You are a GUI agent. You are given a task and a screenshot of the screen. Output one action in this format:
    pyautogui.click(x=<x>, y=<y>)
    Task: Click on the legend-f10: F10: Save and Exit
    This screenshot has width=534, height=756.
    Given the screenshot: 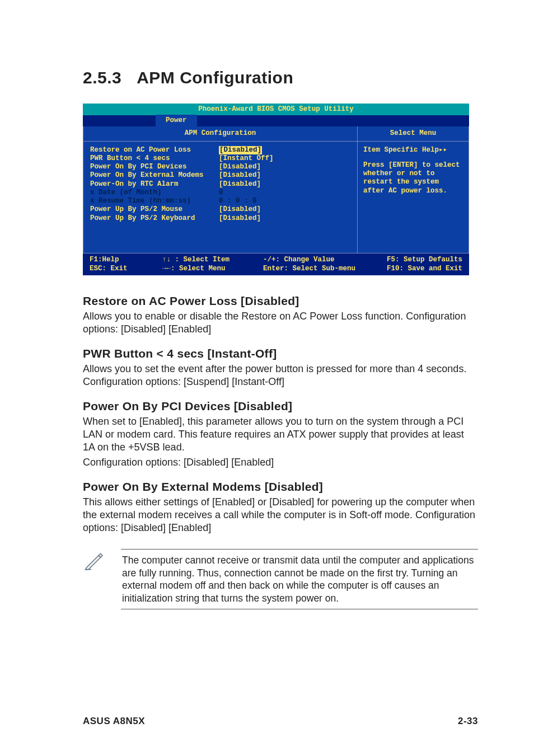 What is the action you would take?
    pyautogui.click(x=421, y=269)
    